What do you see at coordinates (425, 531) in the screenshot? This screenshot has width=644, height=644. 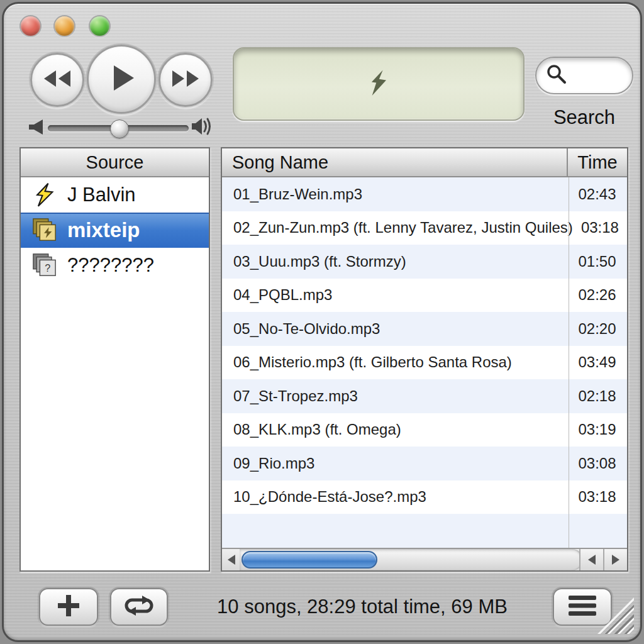 I see `table-row-empty` at bounding box center [425, 531].